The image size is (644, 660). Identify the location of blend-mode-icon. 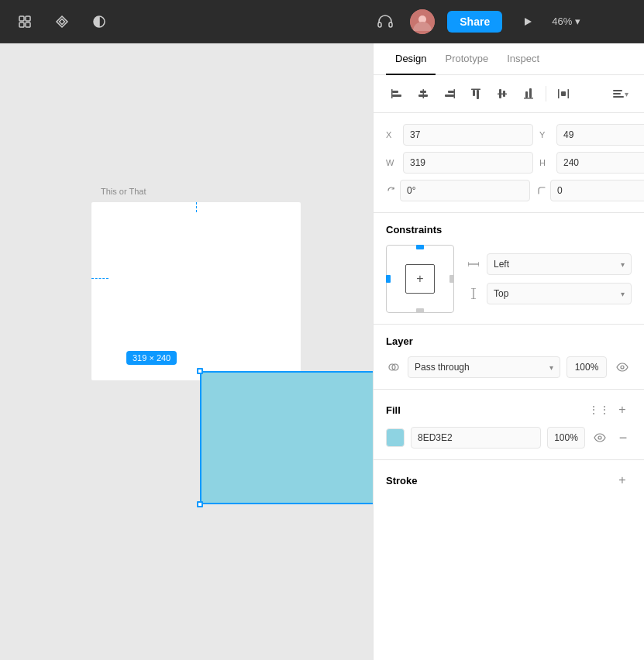
(394, 367).